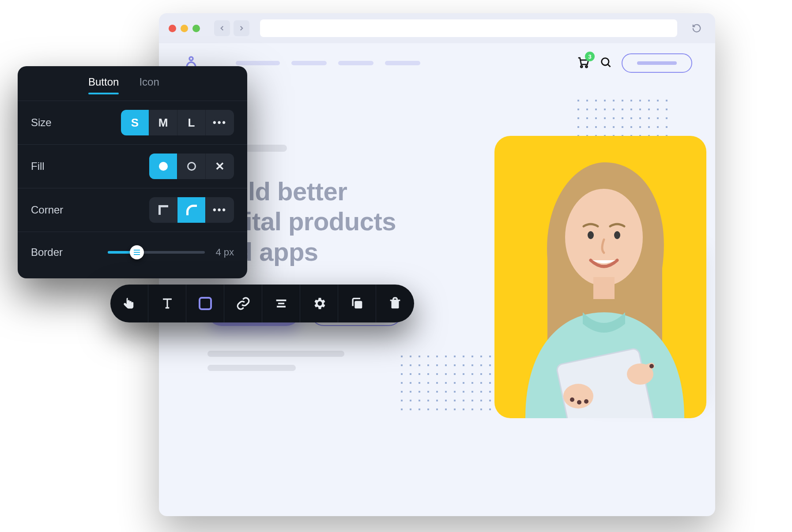 This screenshot has width=792, height=532. What do you see at coordinates (103, 82) in the screenshot?
I see `tab-button: Button` at bounding box center [103, 82].